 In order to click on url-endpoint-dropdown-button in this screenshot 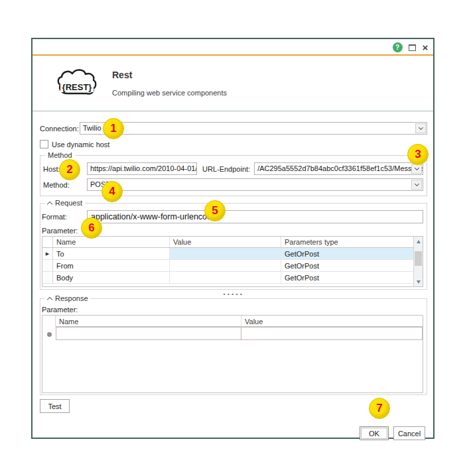, I will do `click(417, 168)`.